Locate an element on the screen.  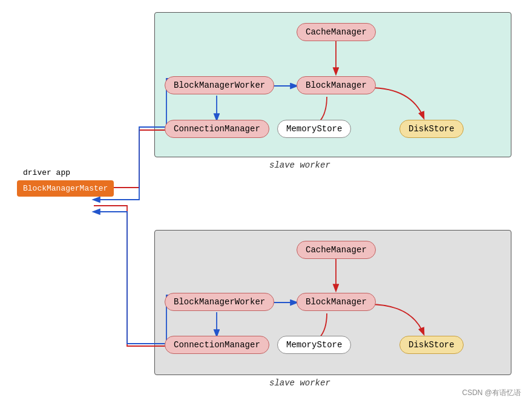
bottom-memory-store: MemoryStore is located at coordinates (314, 345).